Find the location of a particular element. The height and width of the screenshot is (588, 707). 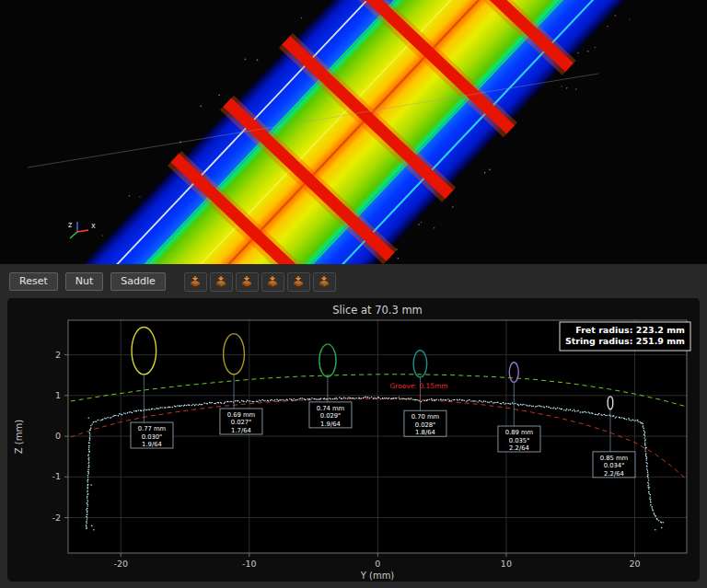

legend: Fret radius: 223.2 mmString radius: 251.… is located at coordinates (625, 337).